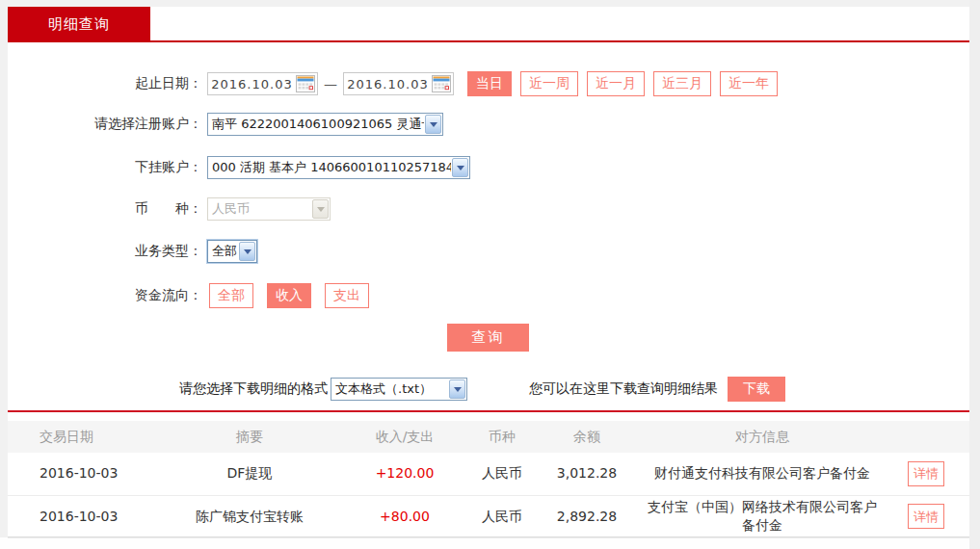  Describe the element at coordinates (232, 251) in the screenshot. I see `business-type-select: 全部` at that location.